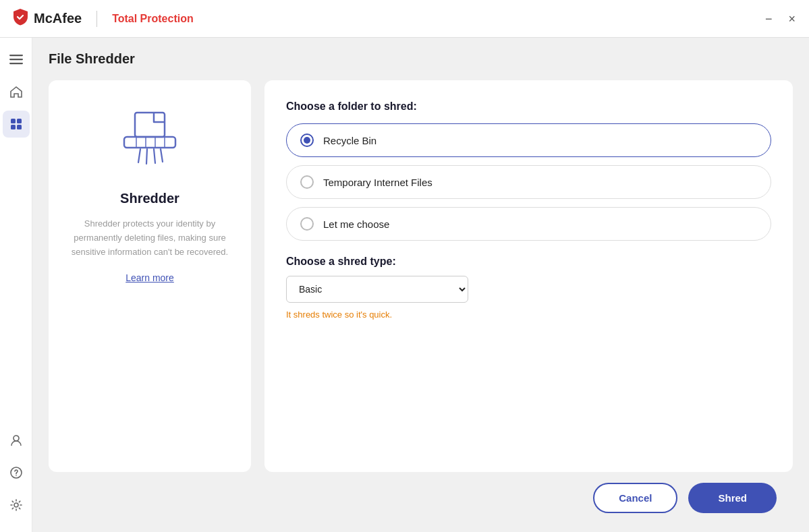 The width and height of the screenshot is (809, 532). Describe the element at coordinates (307, 224) in the screenshot. I see `let-me-choose-radio` at that location.